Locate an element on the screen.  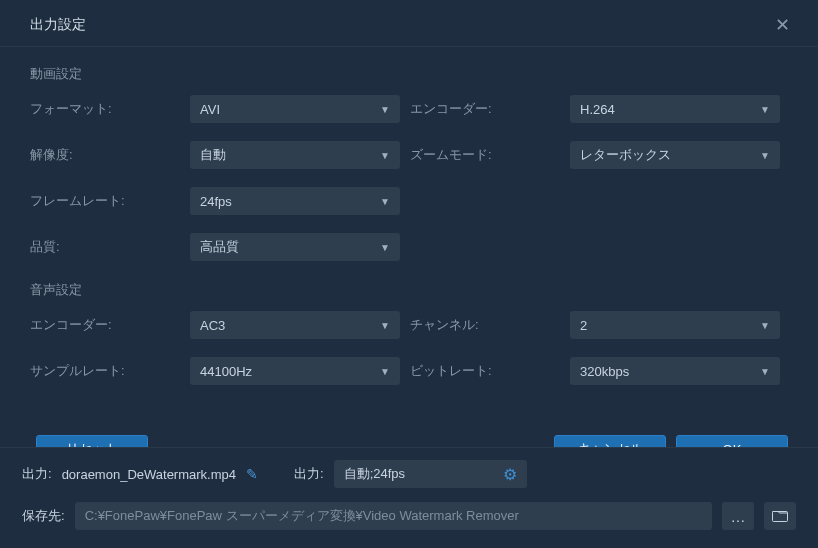
audio-encoder-label: エンコーダー: is located at coordinates (110, 325).